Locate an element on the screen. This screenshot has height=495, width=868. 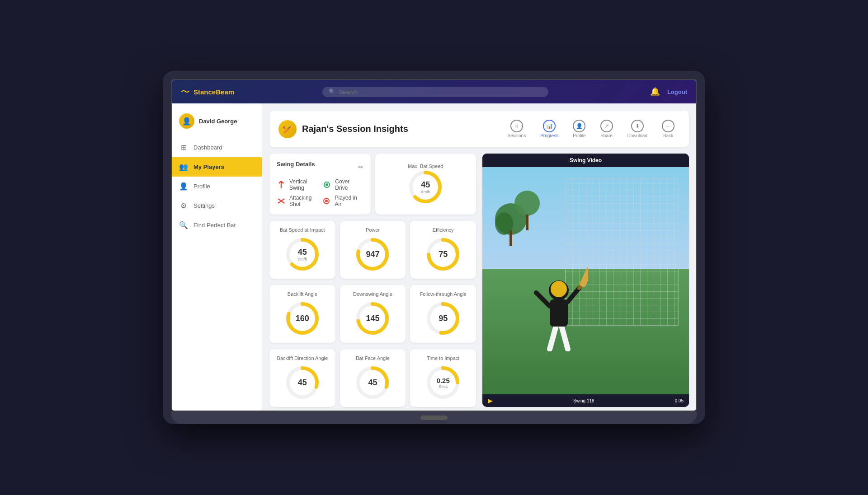
laptop-chin-notch is located at coordinates (434, 418).